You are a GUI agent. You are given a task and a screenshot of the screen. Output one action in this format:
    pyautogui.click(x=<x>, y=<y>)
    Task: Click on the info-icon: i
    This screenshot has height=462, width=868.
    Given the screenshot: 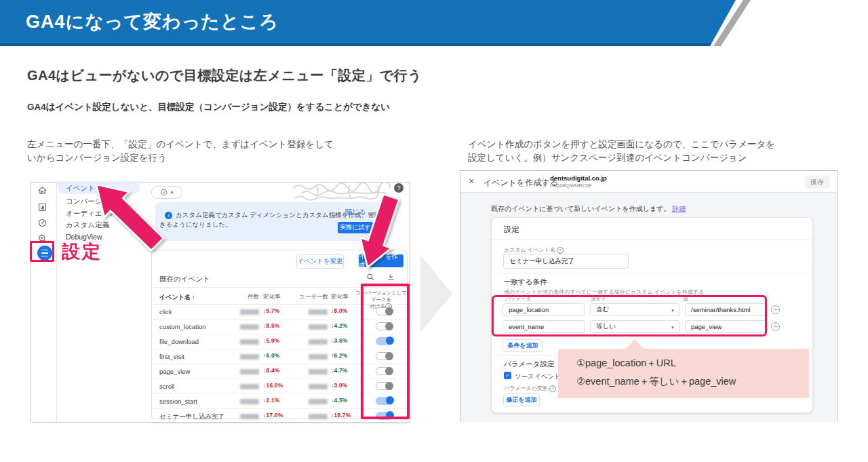 What is the action you would take?
    pyautogui.click(x=168, y=216)
    